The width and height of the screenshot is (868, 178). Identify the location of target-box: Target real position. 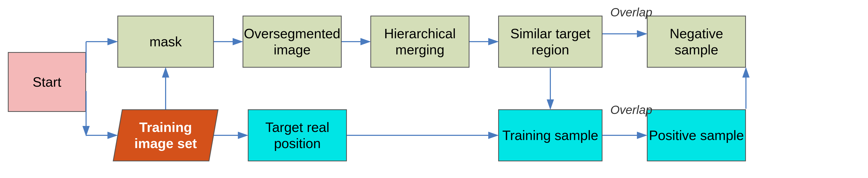
(297, 135).